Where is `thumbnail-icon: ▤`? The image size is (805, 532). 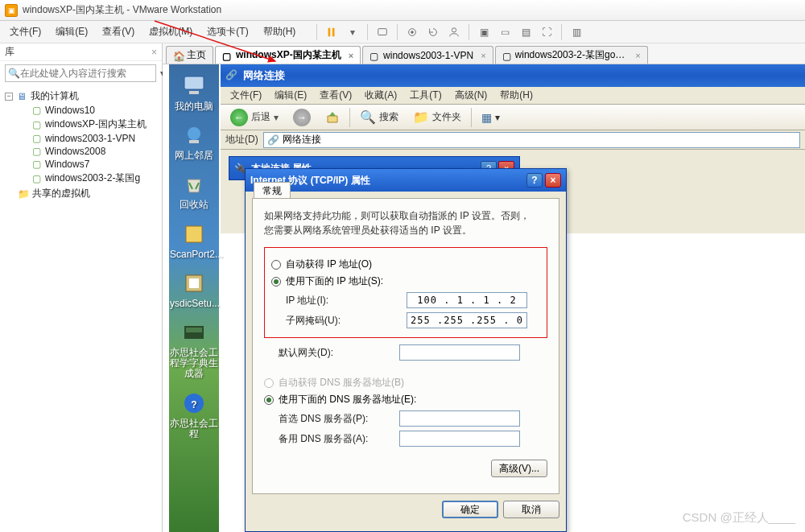
thumbnail-icon: ▤ is located at coordinates (526, 32).